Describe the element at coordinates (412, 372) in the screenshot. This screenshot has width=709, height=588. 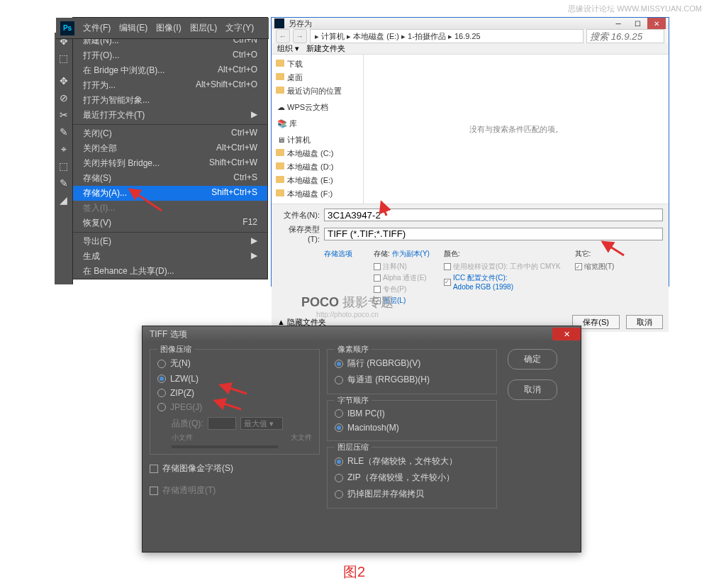
I see `group-pixel-order: 像素顺序 隔行 (RGBRGB)(V) 每通道 (RRGGBB)(H)` at that location.